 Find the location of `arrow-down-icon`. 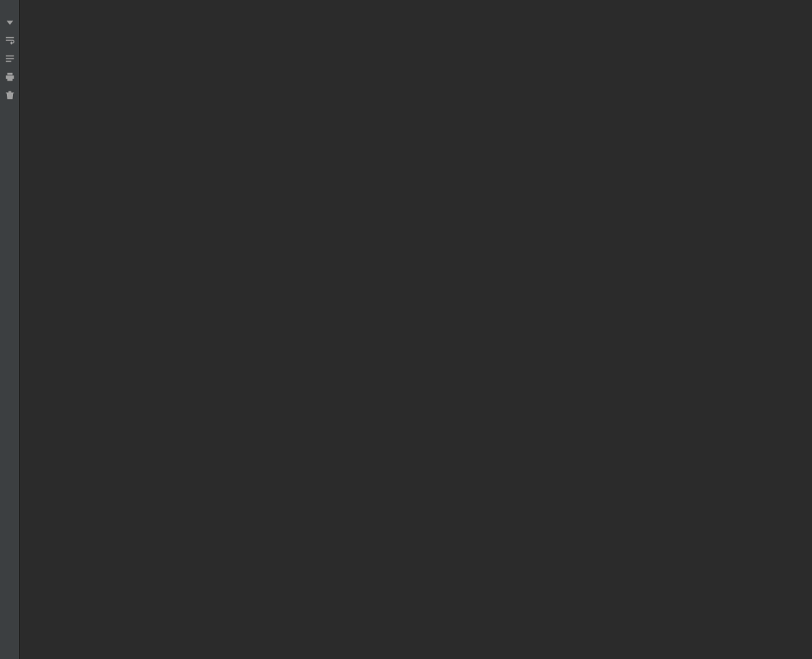

arrow-down-icon is located at coordinates (10, 22).